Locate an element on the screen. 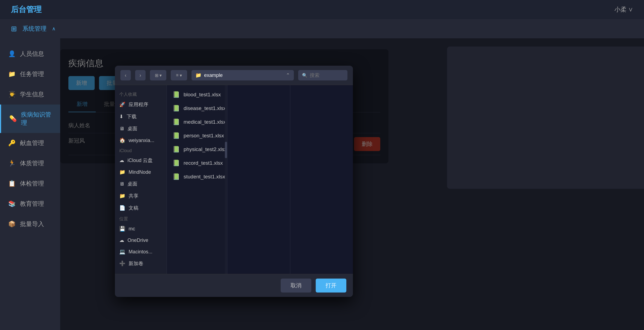  fd-sidebar-item-downloads: ⬇ 下载 is located at coordinates (141, 117).